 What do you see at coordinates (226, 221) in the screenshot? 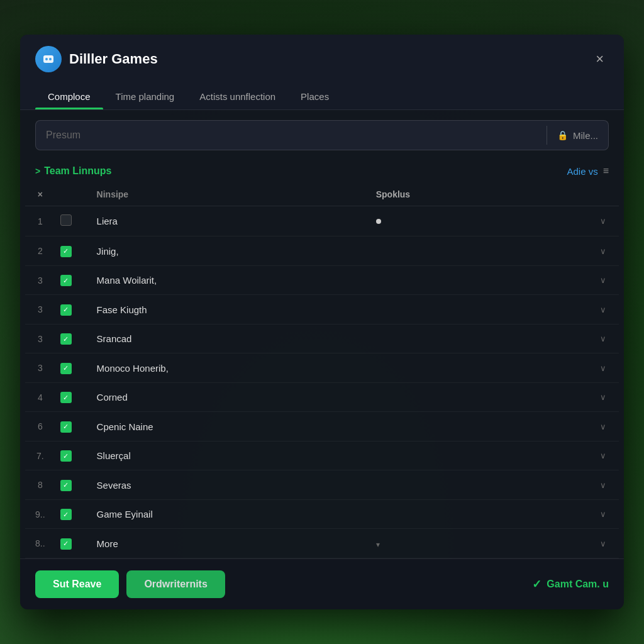
I see `row-name: Liera` at bounding box center [226, 221].